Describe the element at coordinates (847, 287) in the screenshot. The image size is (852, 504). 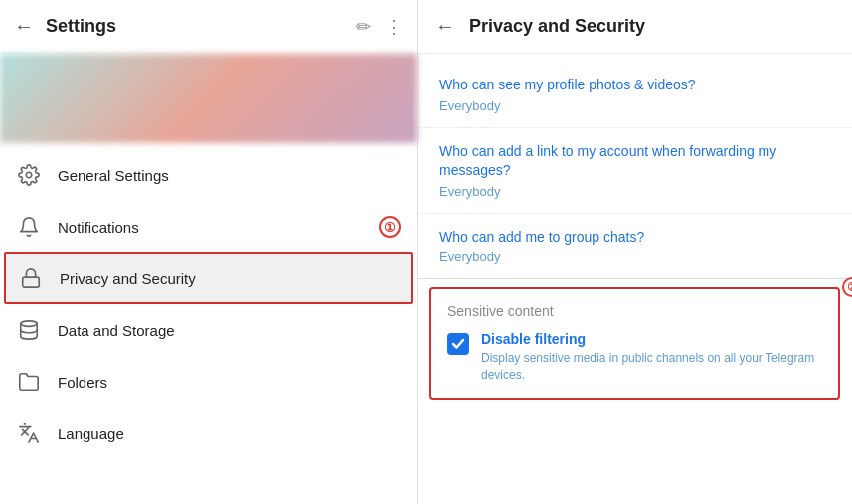
I see `annotation-2: ②` at that location.